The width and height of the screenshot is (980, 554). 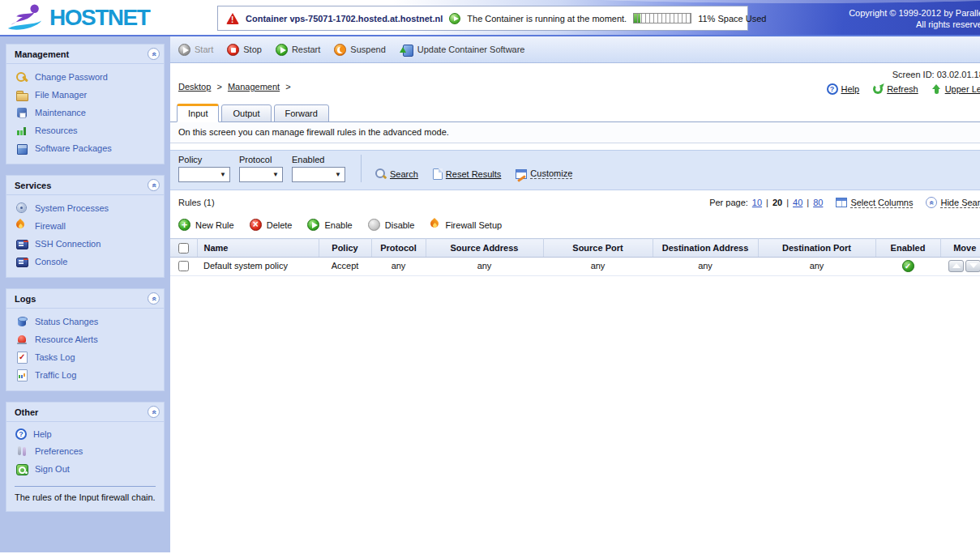 What do you see at coordinates (360, 50) in the screenshot?
I see `suspend-button: Suspend` at bounding box center [360, 50].